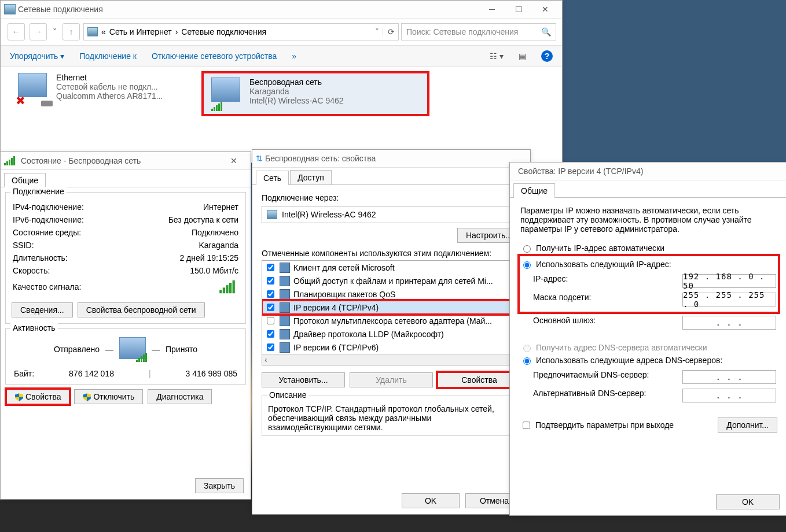 This screenshot has width=786, height=532. Describe the element at coordinates (38, 32) in the screenshot. I see `forward-button: →` at that location.